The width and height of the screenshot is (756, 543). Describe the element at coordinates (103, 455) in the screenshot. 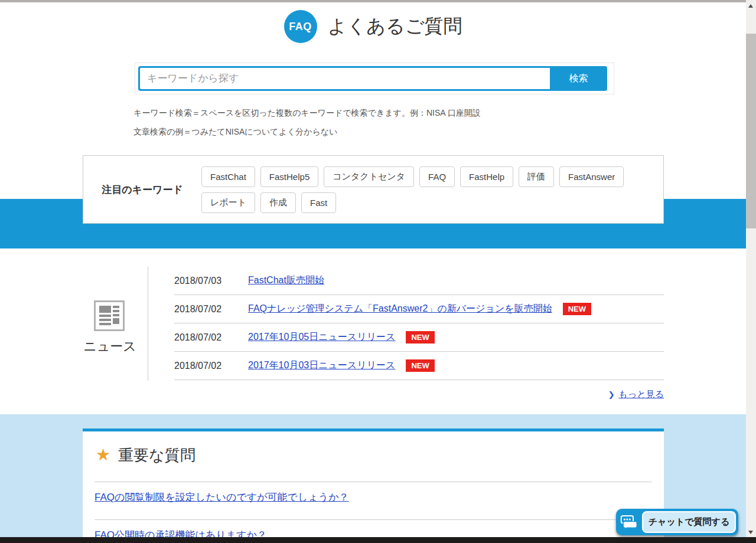

I see `star-icon: ★` at that location.